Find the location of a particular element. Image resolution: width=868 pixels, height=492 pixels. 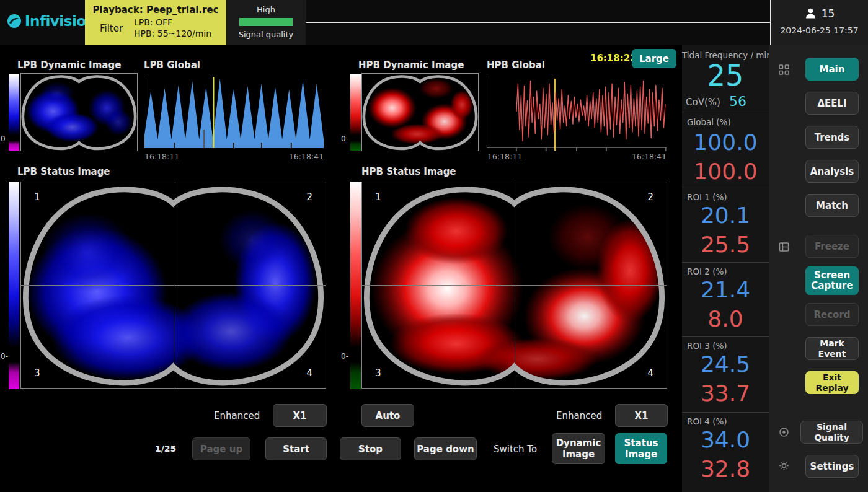

exit-replay-button: Exit Replay is located at coordinates (832, 383).